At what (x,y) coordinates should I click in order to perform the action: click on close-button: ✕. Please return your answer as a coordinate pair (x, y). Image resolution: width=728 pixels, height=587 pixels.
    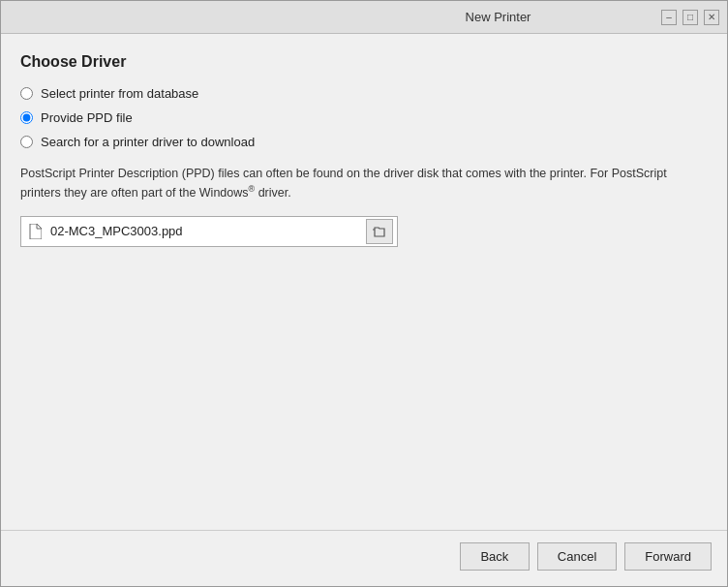
    Looking at the image, I should click on (712, 17).